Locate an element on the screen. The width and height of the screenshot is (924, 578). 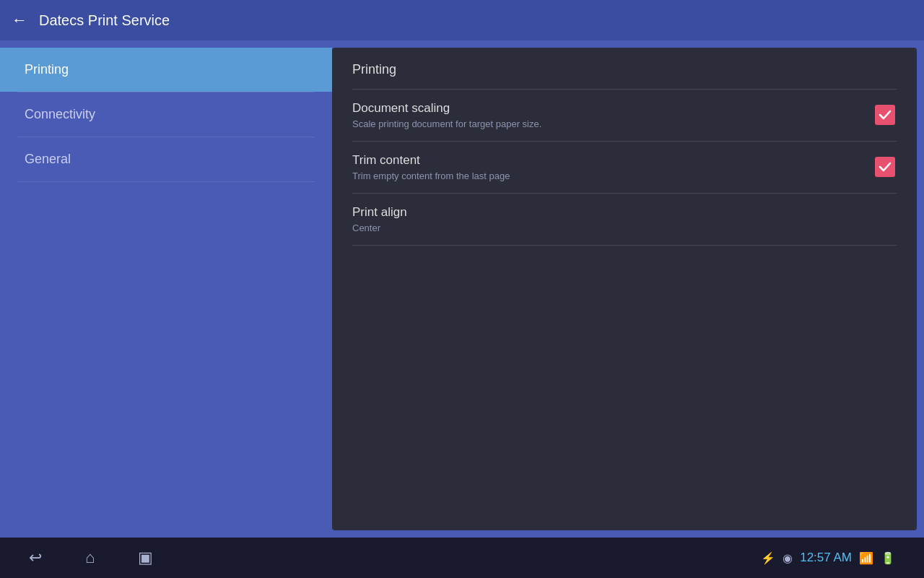
back-button: ← is located at coordinates (19, 20).